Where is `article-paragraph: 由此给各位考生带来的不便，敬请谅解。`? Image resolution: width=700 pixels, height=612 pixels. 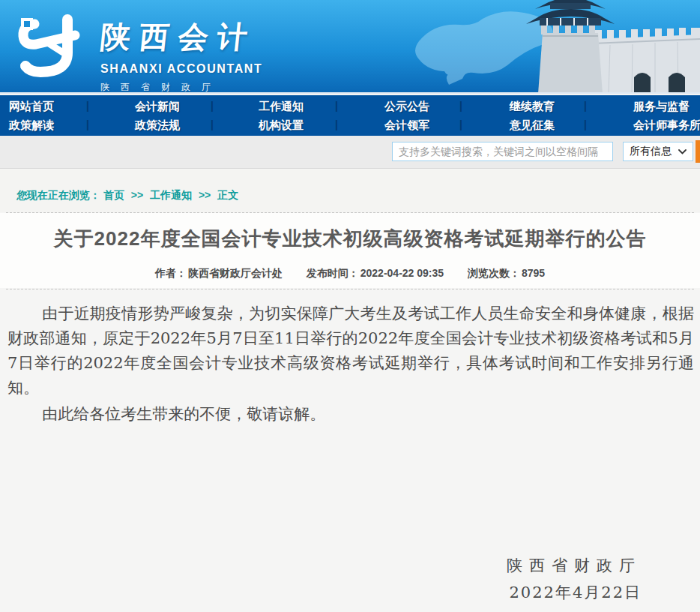
article-paragraph: 由此给各位考生带来的不便，敬请谅解。 is located at coordinates (351, 414).